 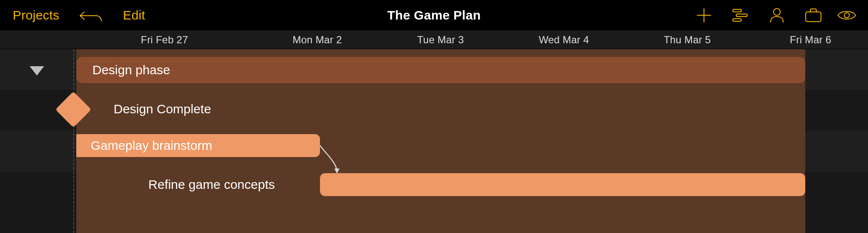 I want to click on tasks-list-button, so click(x=740, y=15).